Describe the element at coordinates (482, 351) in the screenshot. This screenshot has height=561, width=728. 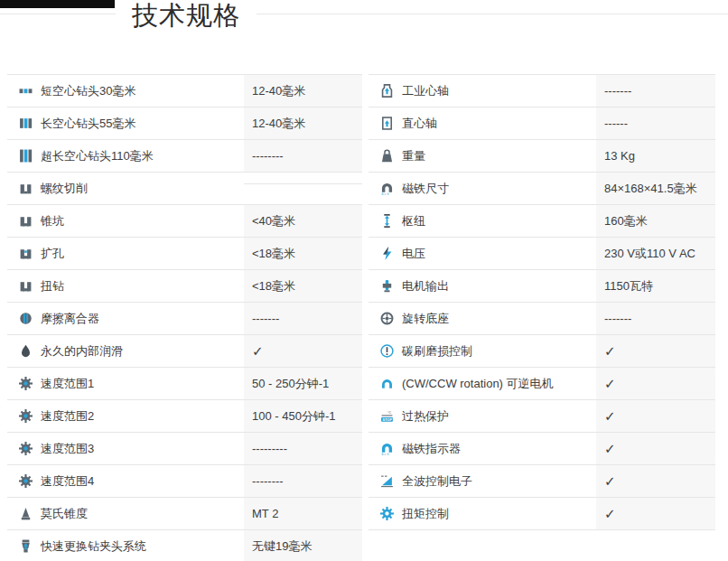
I see `spec-label-cell: 碳刷磨损控制` at that location.